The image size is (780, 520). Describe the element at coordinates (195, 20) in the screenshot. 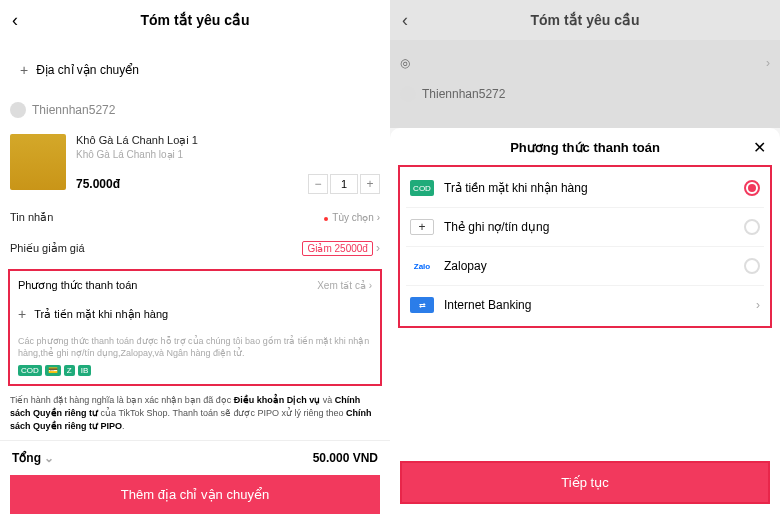

I see `header: ‹ Tóm tắt yêu cầu` at that location.